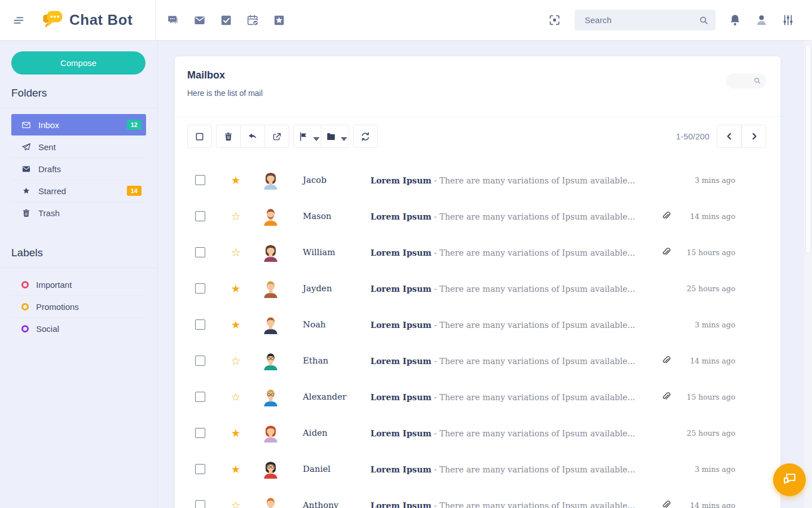 The image size is (812, 508). Describe the element at coordinates (478, 216) in the screenshot. I see `mail-row: ☆MasonLorem Ipsum - There are many varia…` at that location.